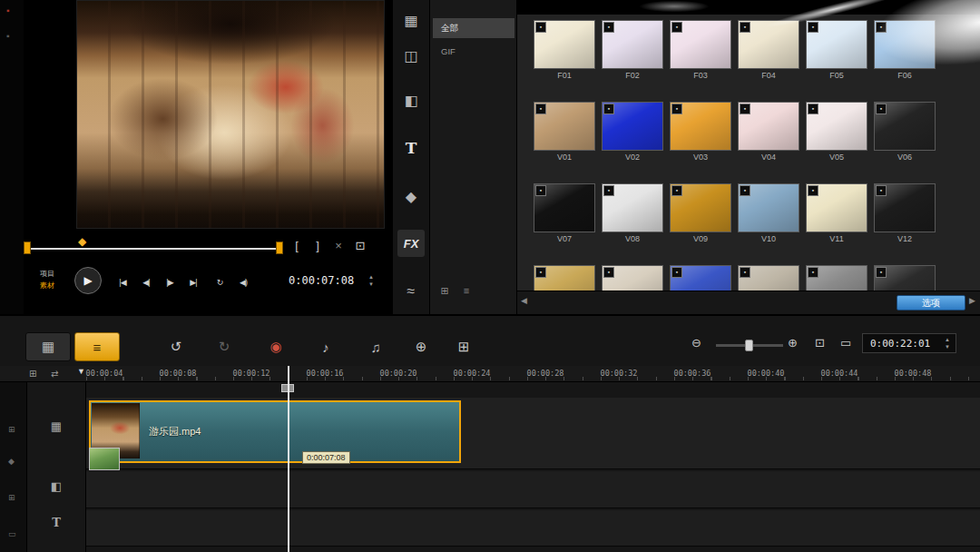  I want to click on gallery-item-label: F04, so click(769, 75).